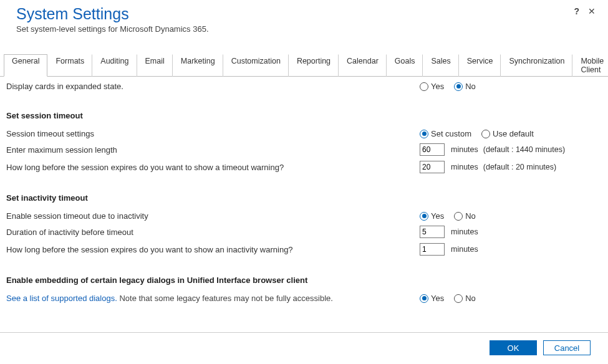 This screenshot has height=364, width=608. Describe the element at coordinates (465, 216) in the screenshot. I see `radio-inactivity-no: No` at that location.